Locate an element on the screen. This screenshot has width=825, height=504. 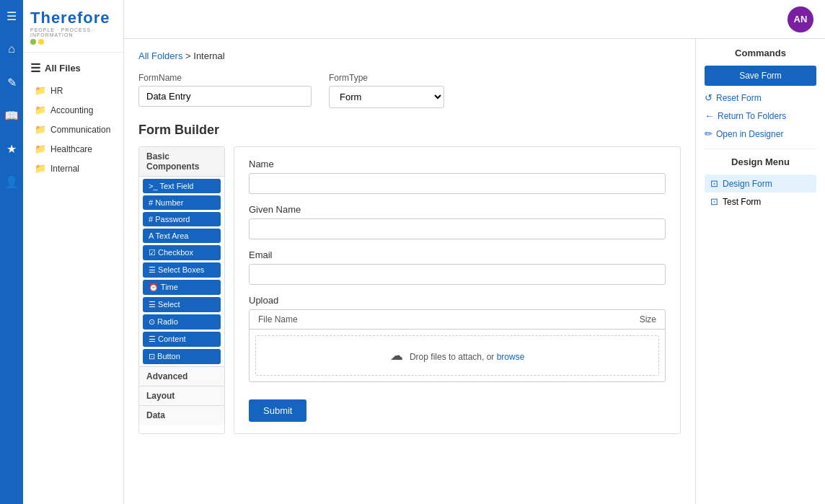
sidebar-item-internal: 📁 Internal is located at coordinates (74, 169).